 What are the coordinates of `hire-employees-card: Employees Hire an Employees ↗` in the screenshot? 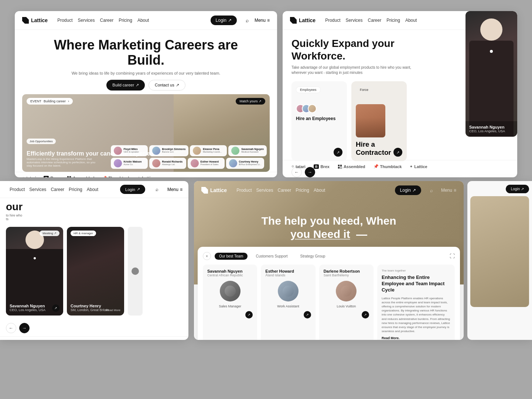 It's located at (319, 121).